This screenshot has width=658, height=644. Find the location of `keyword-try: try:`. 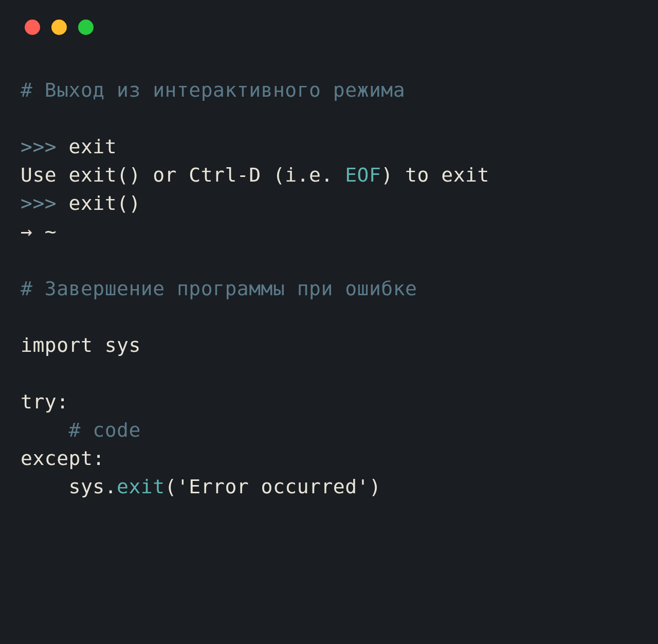

keyword-try: try: is located at coordinates (45, 402).